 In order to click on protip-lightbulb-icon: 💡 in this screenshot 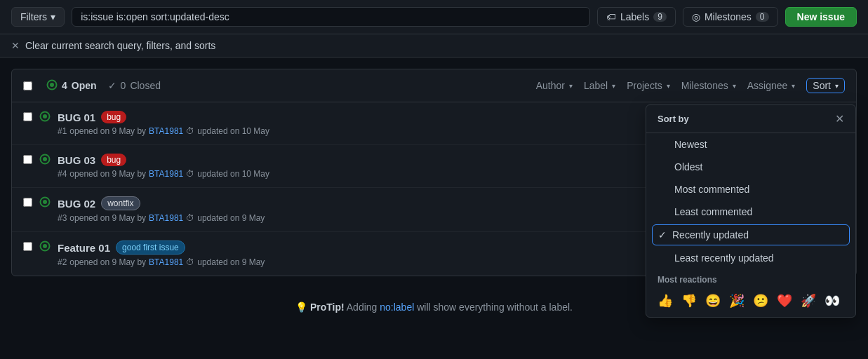, I will do `click(302, 307)`.